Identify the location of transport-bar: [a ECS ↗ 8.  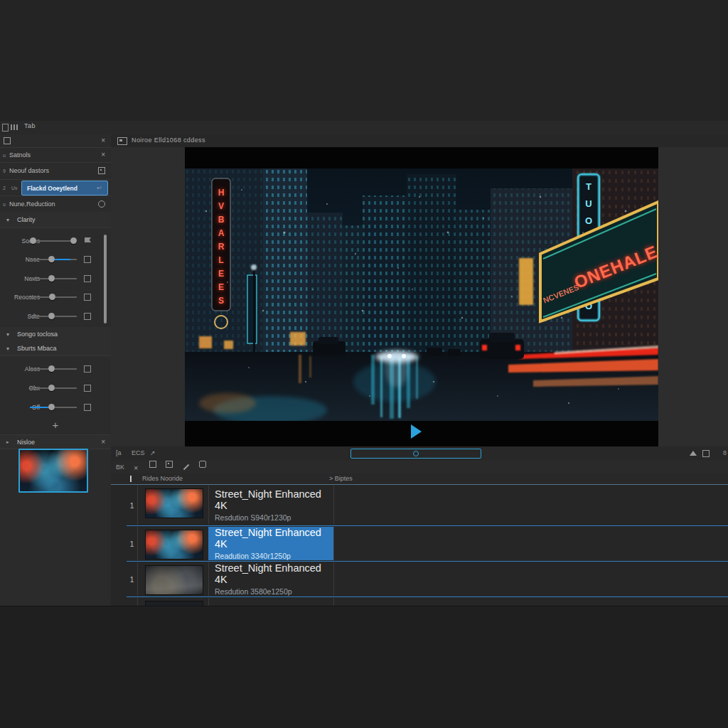
(419, 454).